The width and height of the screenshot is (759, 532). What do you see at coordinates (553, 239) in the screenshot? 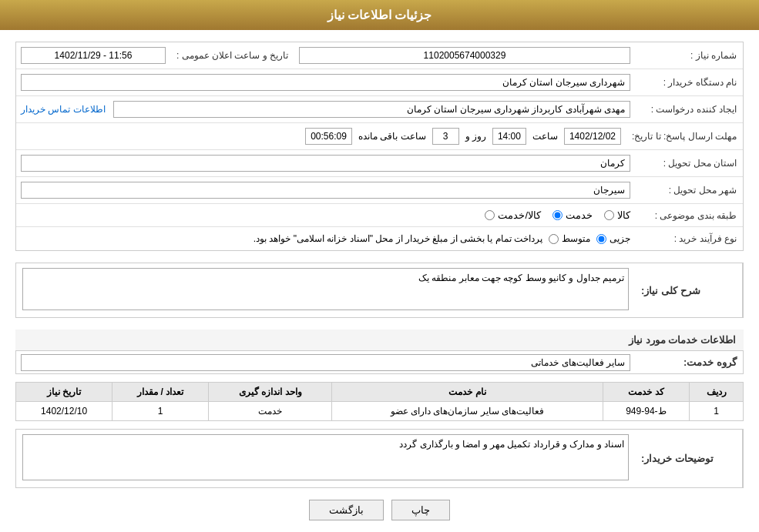
I see `purchase-type-radio-medium` at bounding box center [553, 239].